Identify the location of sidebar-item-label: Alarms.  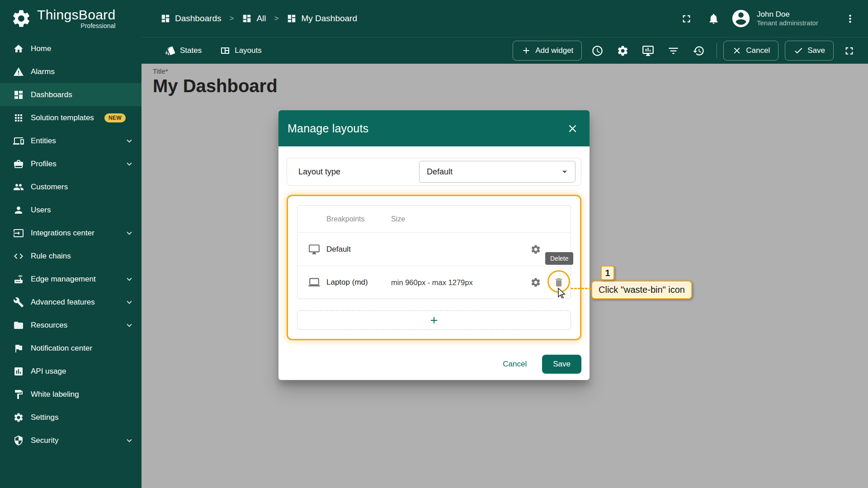
(42, 72).